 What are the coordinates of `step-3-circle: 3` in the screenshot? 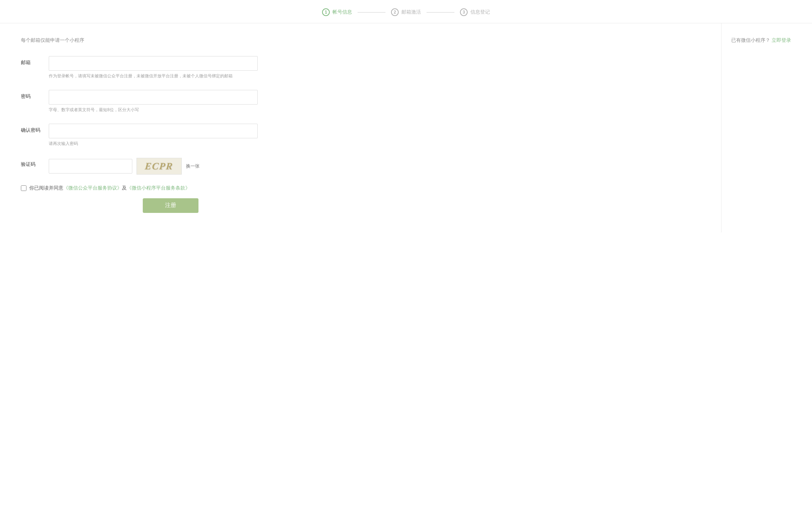 It's located at (464, 12).